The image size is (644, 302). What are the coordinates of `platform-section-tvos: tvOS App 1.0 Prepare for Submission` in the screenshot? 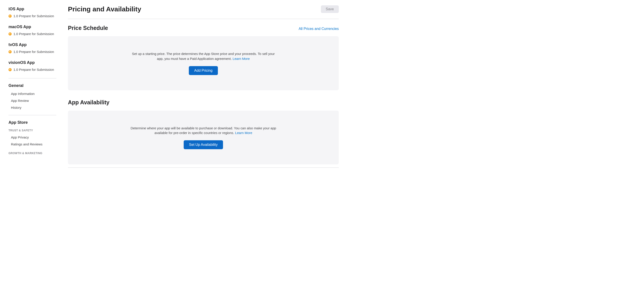 It's located at (34, 48).